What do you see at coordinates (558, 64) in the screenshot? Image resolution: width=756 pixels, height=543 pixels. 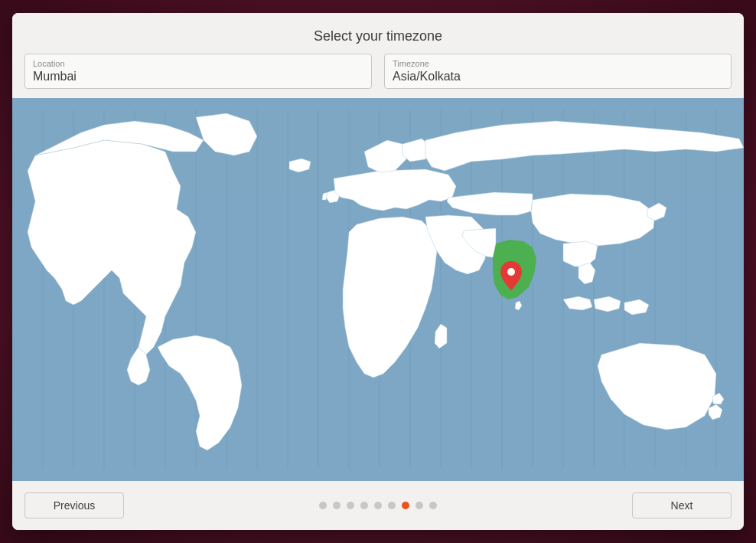 I see `timezone-label: Timezone` at bounding box center [558, 64].